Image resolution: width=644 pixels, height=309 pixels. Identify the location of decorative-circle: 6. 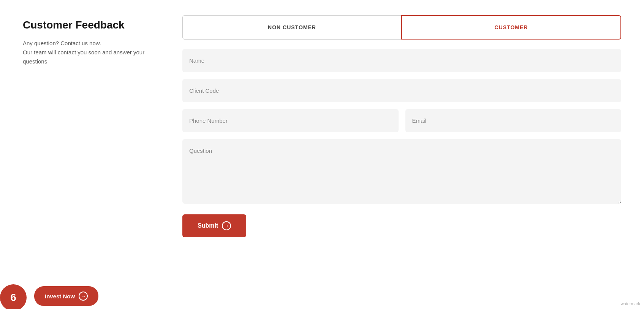
(13, 296).